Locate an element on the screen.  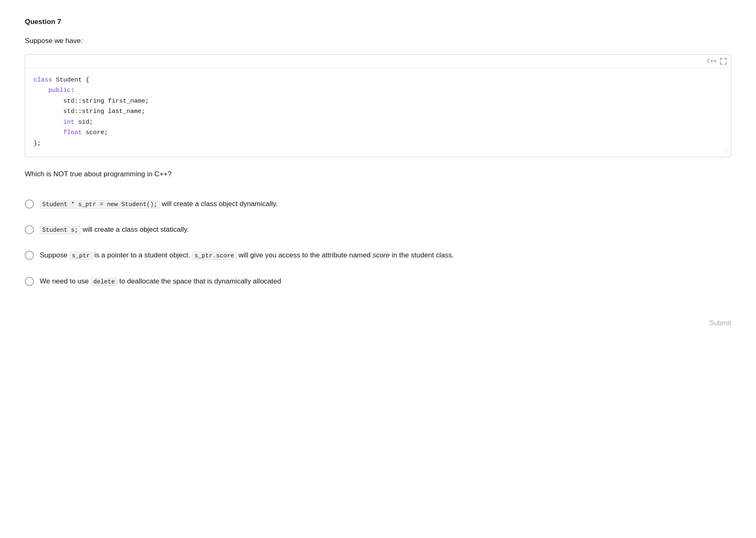
which-question: Which is NOT true about programming in C… is located at coordinates (378, 174).